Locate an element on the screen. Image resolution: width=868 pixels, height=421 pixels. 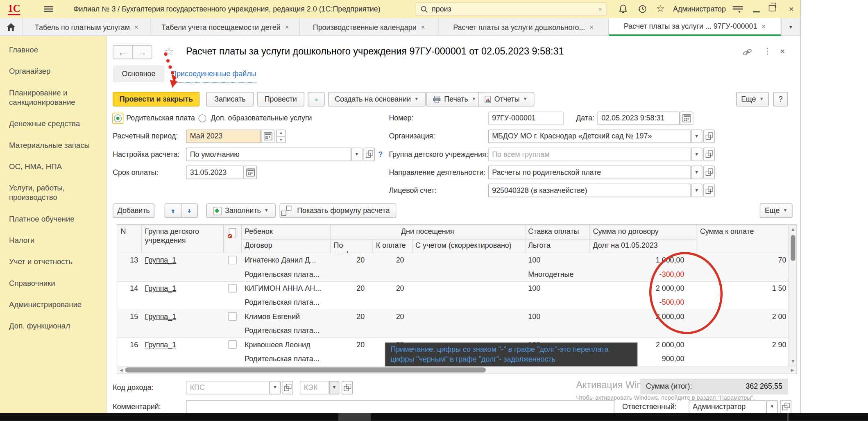
calc-setting-help-link: ? is located at coordinates (380, 155).